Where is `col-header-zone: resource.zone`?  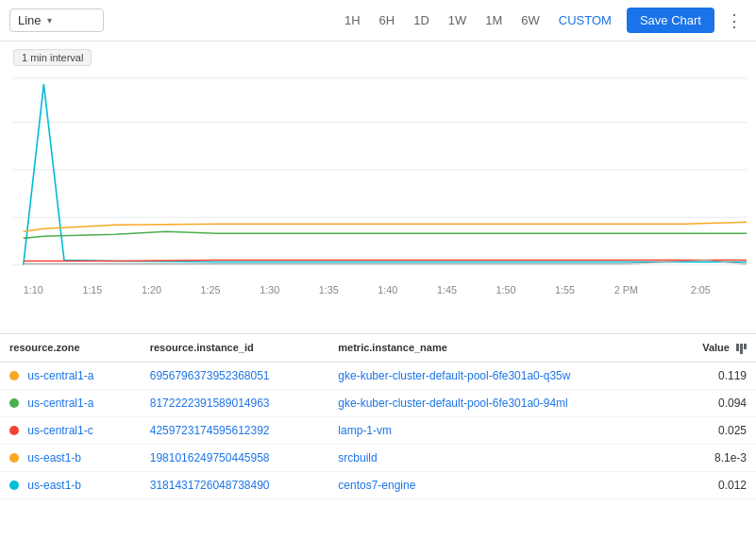
col-header-zone: resource.zone is located at coordinates (70, 347).